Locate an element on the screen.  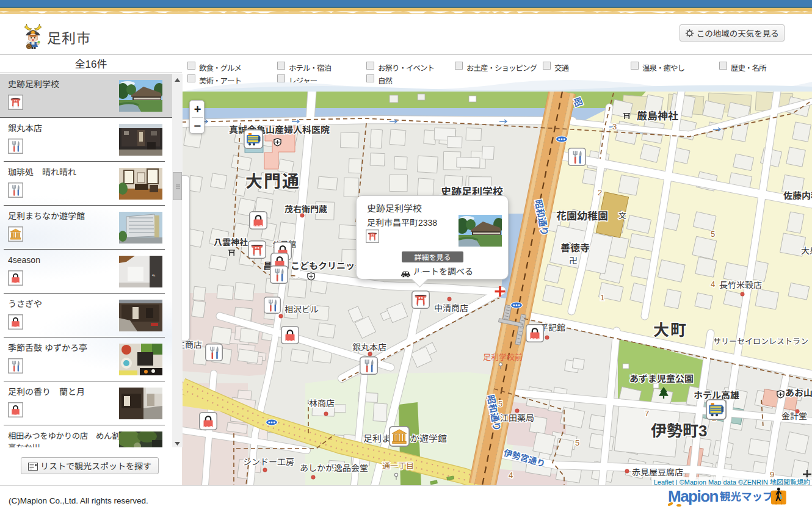
svg-text: 観光マップ is located at coordinates (747, 496).